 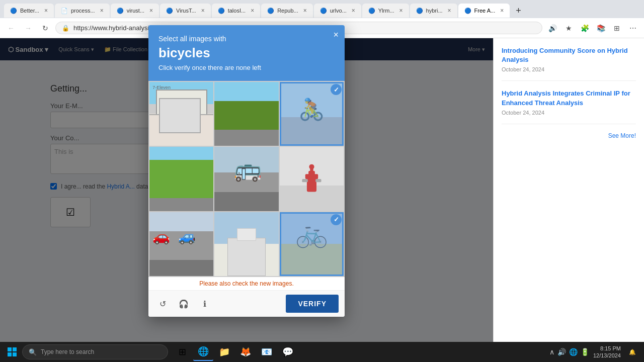 What do you see at coordinates (569, 113) in the screenshot?
I see `sidebar-news-date-2: October 24, 2024` at bounding box center [569, 113].